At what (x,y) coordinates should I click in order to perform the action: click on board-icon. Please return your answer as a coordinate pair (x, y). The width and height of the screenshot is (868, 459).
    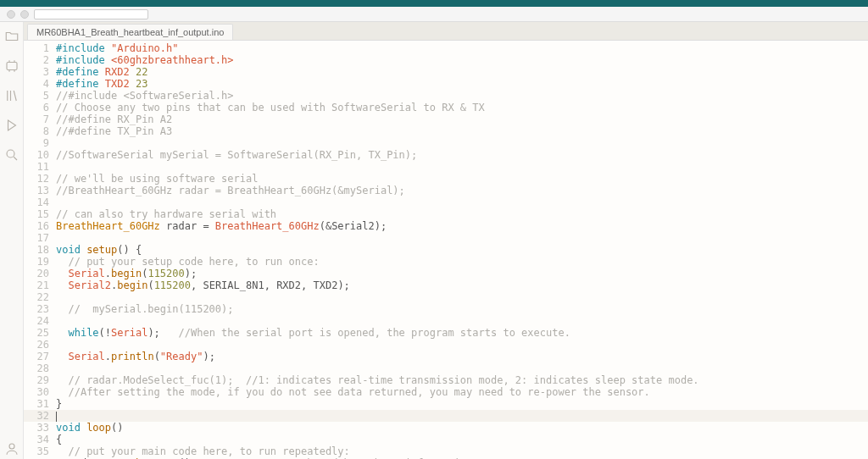
    Looking at the image, I should click on (12, 68).